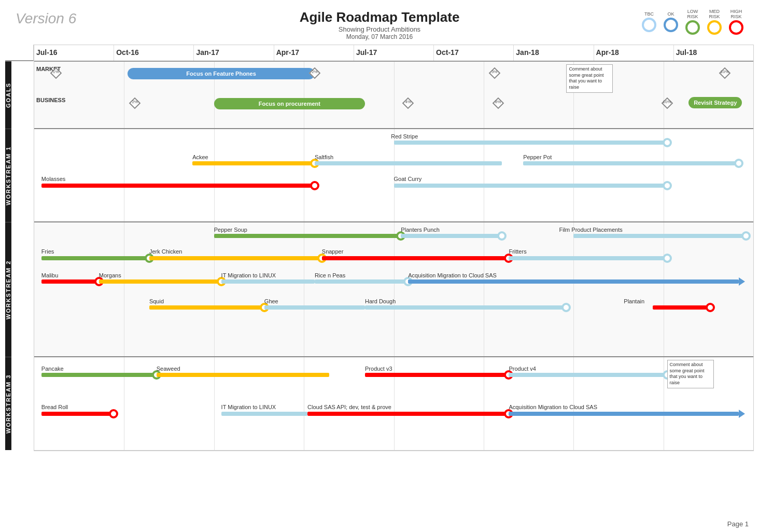  What do you see at coordinates (659, 236) in the screenshot?
I see `film-product-bar` at bounding box center [659, 236].